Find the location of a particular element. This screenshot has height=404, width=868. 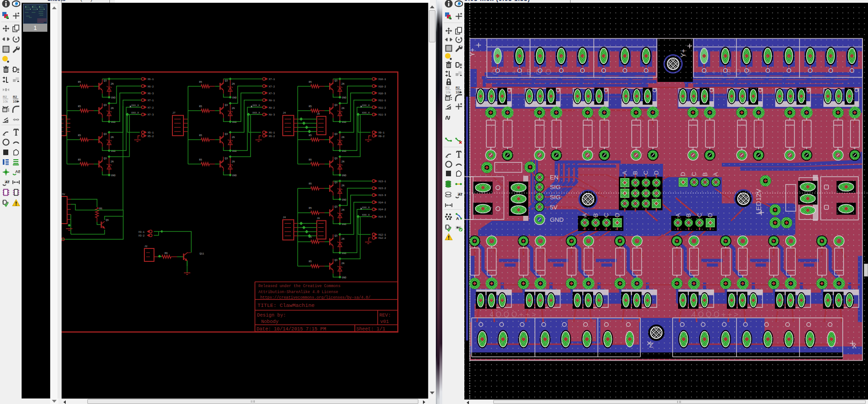

svg-text: 5V is located at coordinates (63, 194).